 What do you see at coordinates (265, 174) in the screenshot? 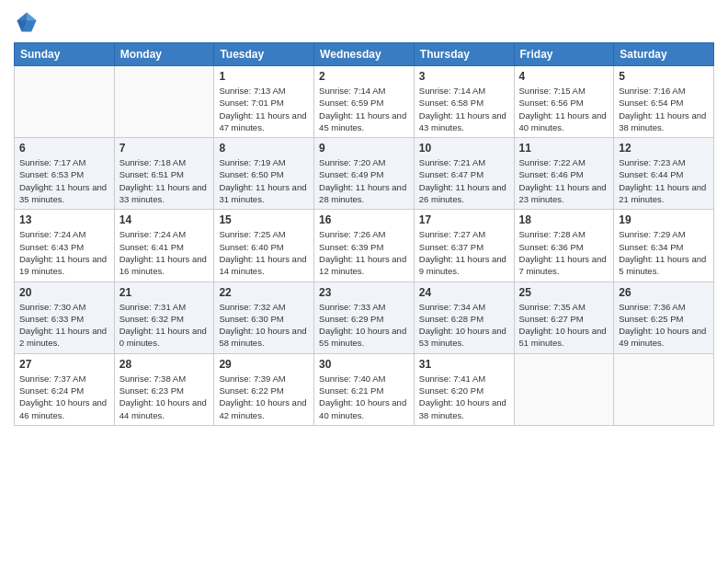
I see `calendar-cell: 8Sunrise: 7:19 AM Sunset: 6:50 PM Daylig…` at bounding box center [265, 174].